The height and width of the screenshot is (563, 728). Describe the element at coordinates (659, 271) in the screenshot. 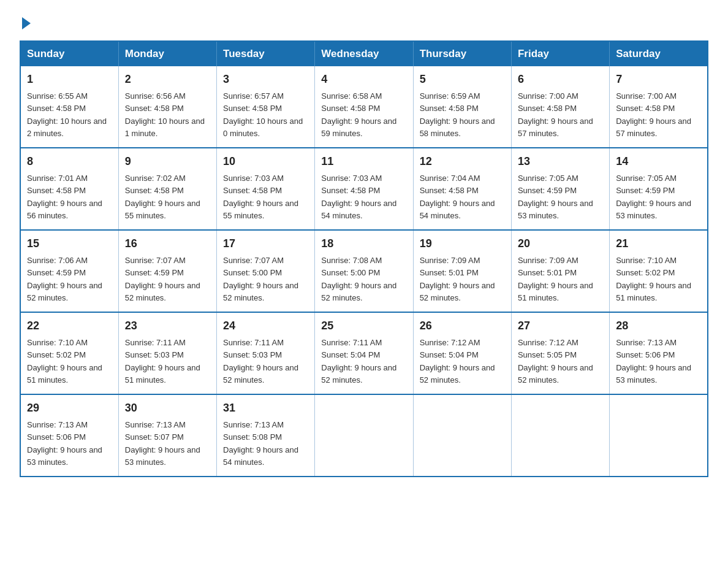

I see `calendar-day-cell: 21 Sunrise: 7:10 AMSunset: 5:02 PMDaylig…` at that location.